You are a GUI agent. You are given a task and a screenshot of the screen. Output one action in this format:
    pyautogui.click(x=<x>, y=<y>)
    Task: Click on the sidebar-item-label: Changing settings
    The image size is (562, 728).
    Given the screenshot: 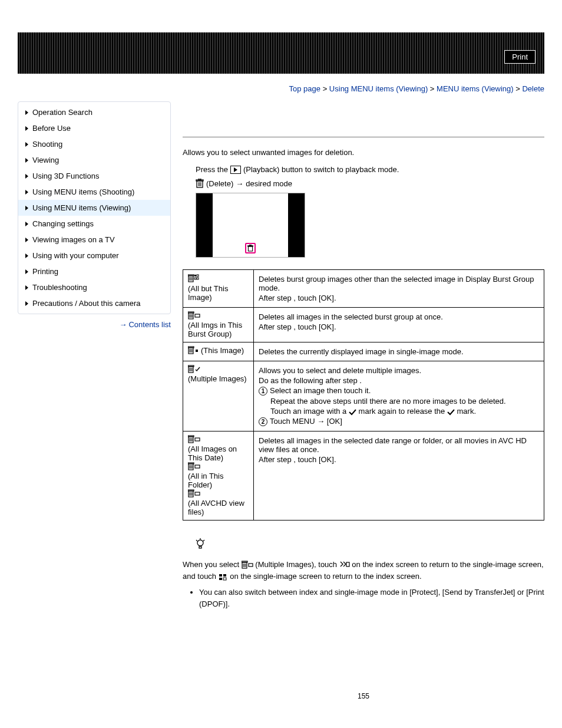 What is the action you would take?
    pyautogui.click(x=63, y=224)
    